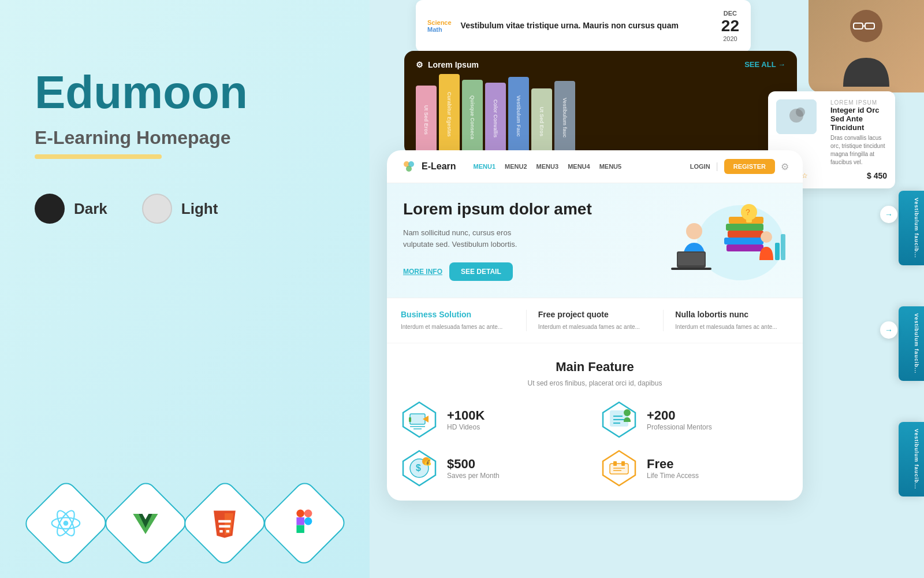 The height and width of the screenshot is (578, 924). Describe the element at coordinates (542, 121) in the screenshot. I see `book-6: Ut Sed Eros` at that location.